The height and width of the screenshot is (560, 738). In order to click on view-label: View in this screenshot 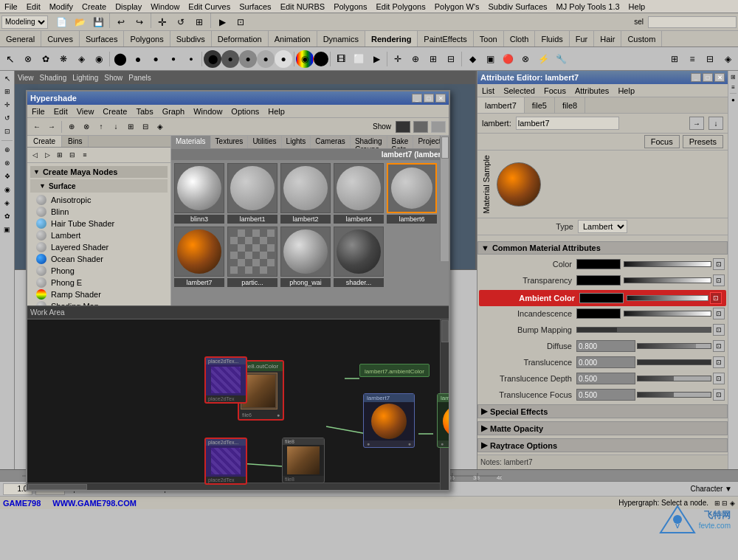, I will do `click(26, 78)`.